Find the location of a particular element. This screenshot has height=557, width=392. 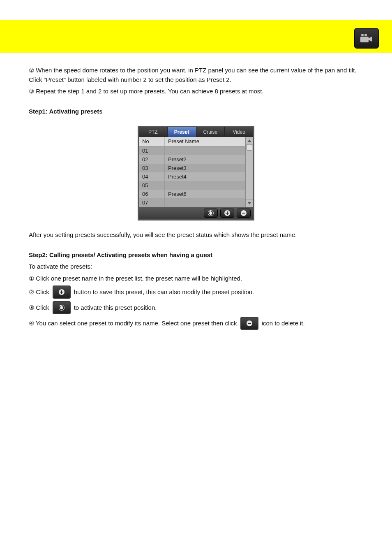

col-header-name: Preset Name is located at coordinates (205, 142).